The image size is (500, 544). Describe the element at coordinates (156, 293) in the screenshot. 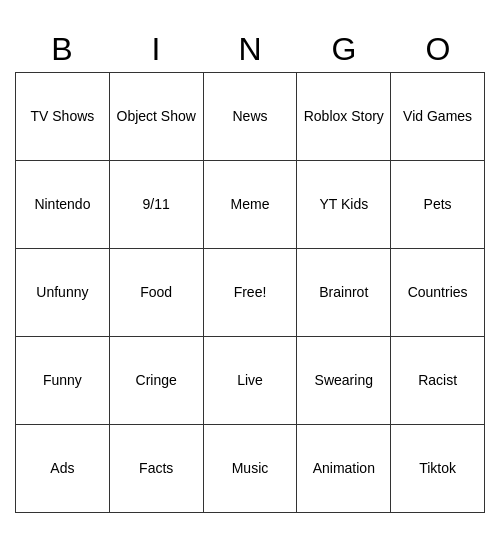

I see `bingo-cell: Food` at that location.